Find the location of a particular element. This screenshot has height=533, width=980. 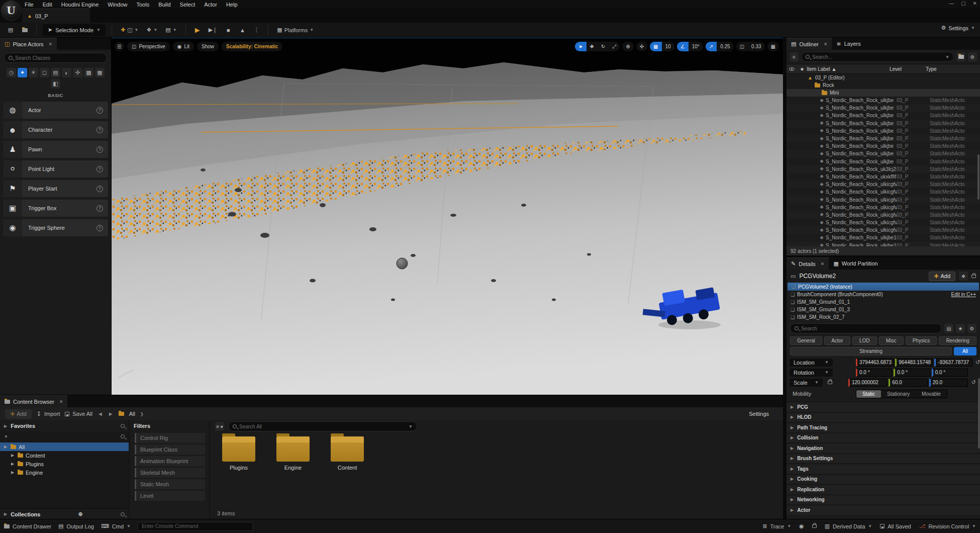

placeable-actor-item: ⚪ Point Light ? is located at coordinates (55, 169).